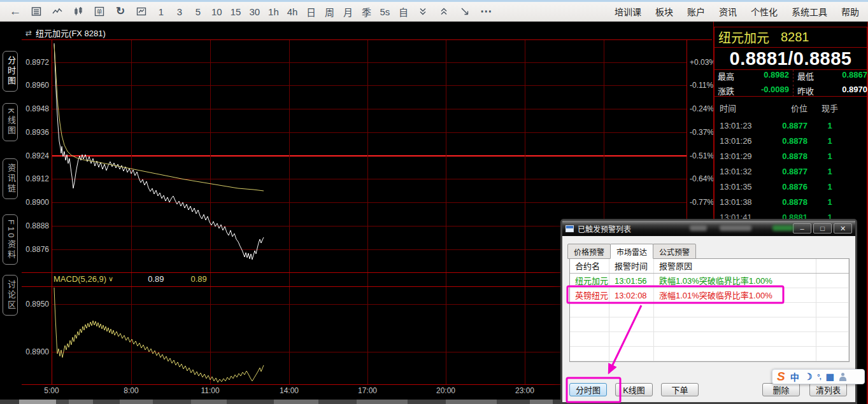 The height and width of the screenshot is (404, 868). I want to click on price-axis-label: 0.8948, so click(37, 109).